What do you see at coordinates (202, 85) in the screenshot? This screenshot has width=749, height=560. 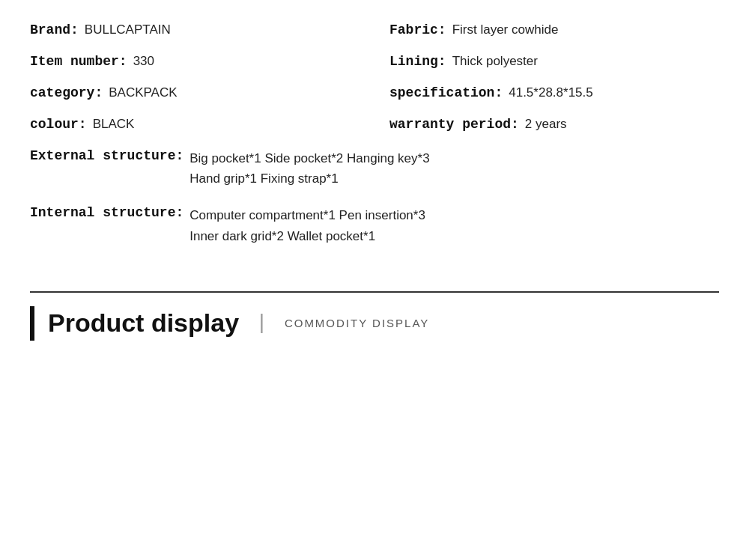 I see `left-column: Brand: BULLCAPTAIN Item number: 330 cate…` at bounding box center [202, 85].